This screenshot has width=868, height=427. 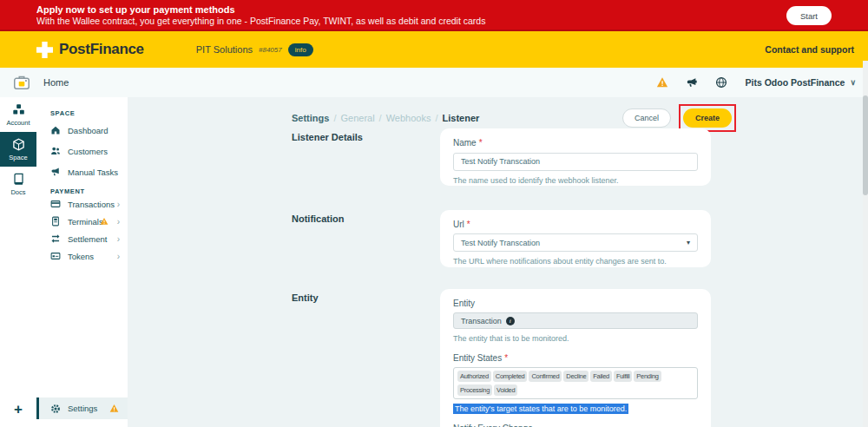 I want to click on postfinance-logo: PostFinance, so click(x=90, y=49).